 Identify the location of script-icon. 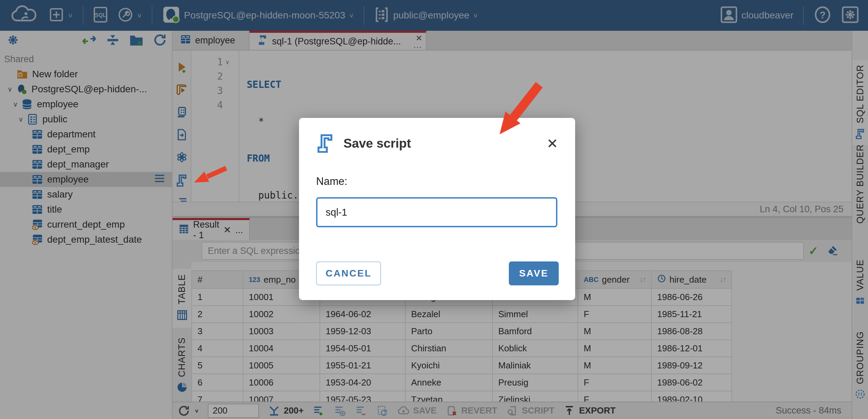
(325, 144).